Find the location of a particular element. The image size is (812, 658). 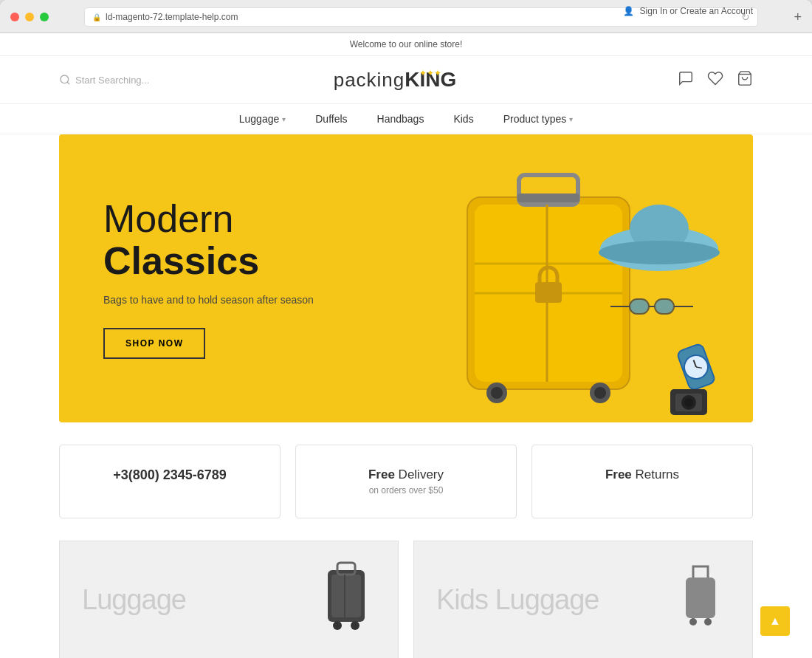

site-logo: packingKING✦✦✦ is located at coordinates (406, 80).